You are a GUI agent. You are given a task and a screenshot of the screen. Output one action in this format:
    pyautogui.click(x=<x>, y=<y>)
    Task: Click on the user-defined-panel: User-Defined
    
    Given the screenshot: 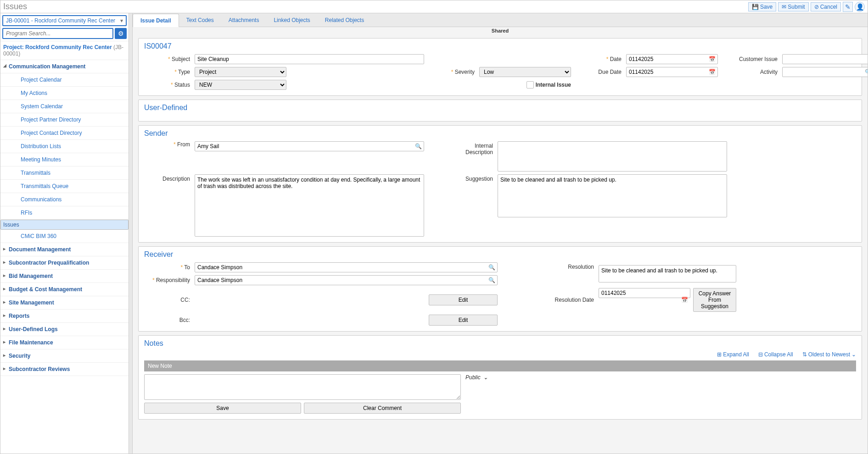 What is the action you would take?
    pyautogui.click(x=500, y=111)
    